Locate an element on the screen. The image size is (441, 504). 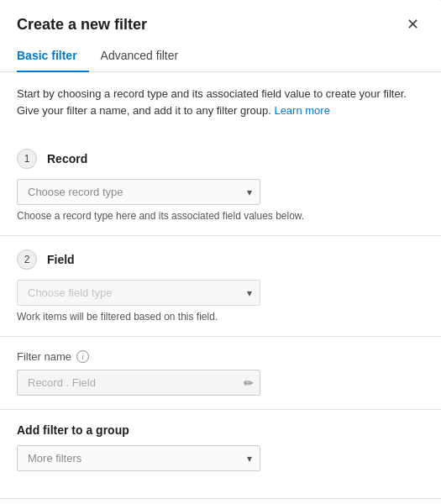
description-text: Start by choosing a record type and its … is located at coordinates (220, 102).